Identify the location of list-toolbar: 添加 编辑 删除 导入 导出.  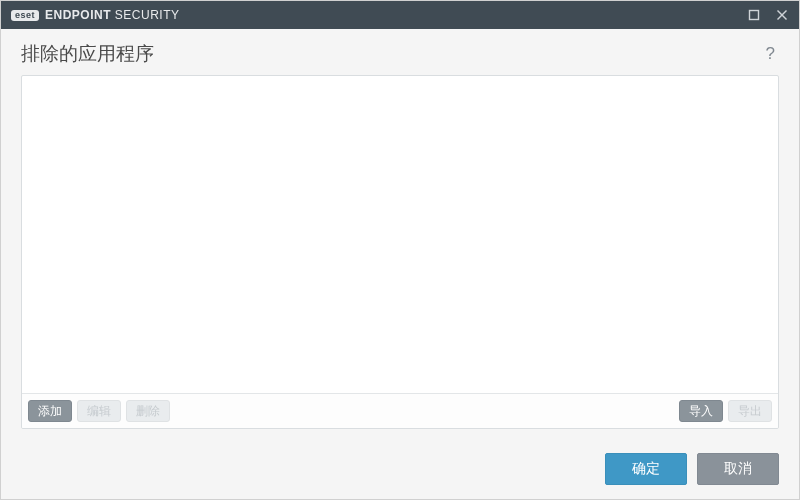
(400, 410).